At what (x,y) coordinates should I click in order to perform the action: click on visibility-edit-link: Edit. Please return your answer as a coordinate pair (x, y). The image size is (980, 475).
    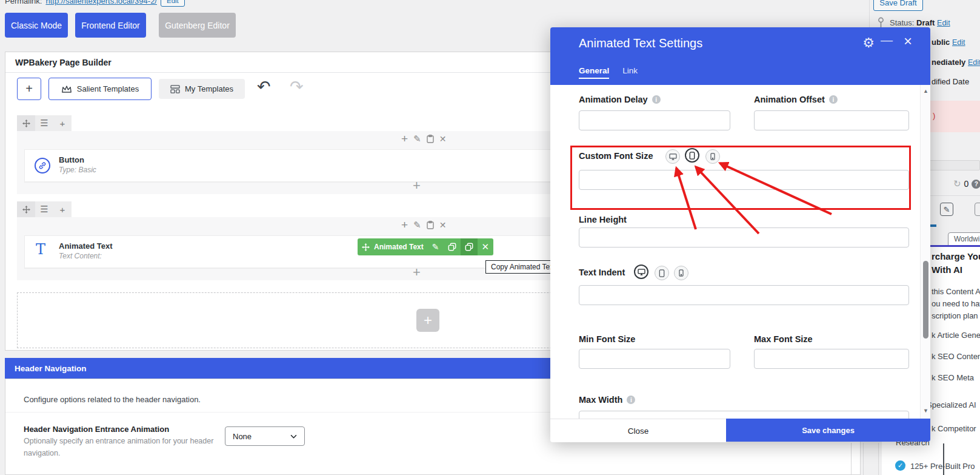
    Looking at the image, I should click on (959, 42).